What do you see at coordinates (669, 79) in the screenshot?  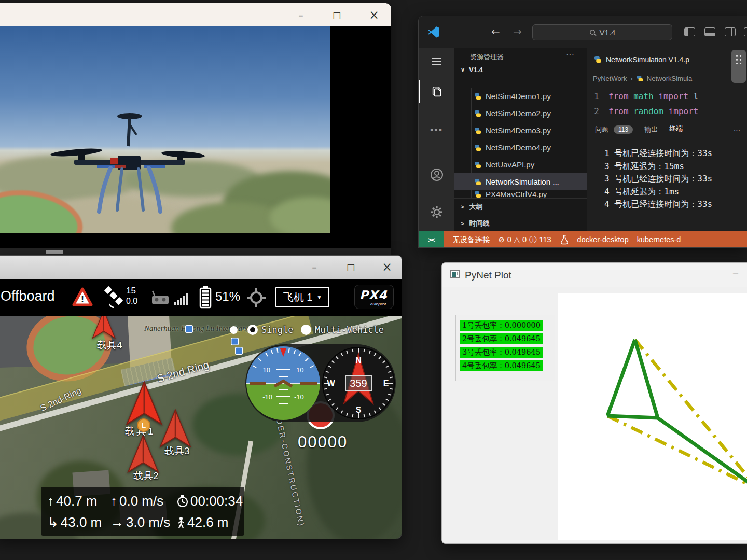 I see `breadcrumb-file: NetworkSimula` at bounding box center [669, 79].